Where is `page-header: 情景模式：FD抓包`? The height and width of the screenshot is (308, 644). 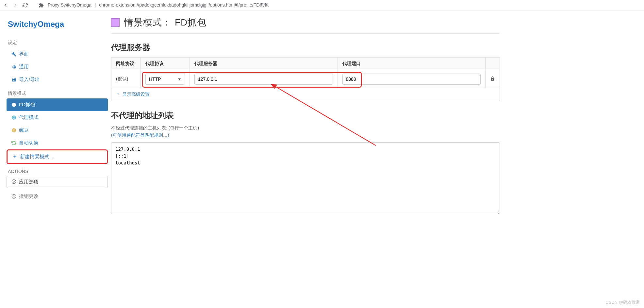
page-header: 情景模式：FD抓包 is located at coordinates (305, 25).